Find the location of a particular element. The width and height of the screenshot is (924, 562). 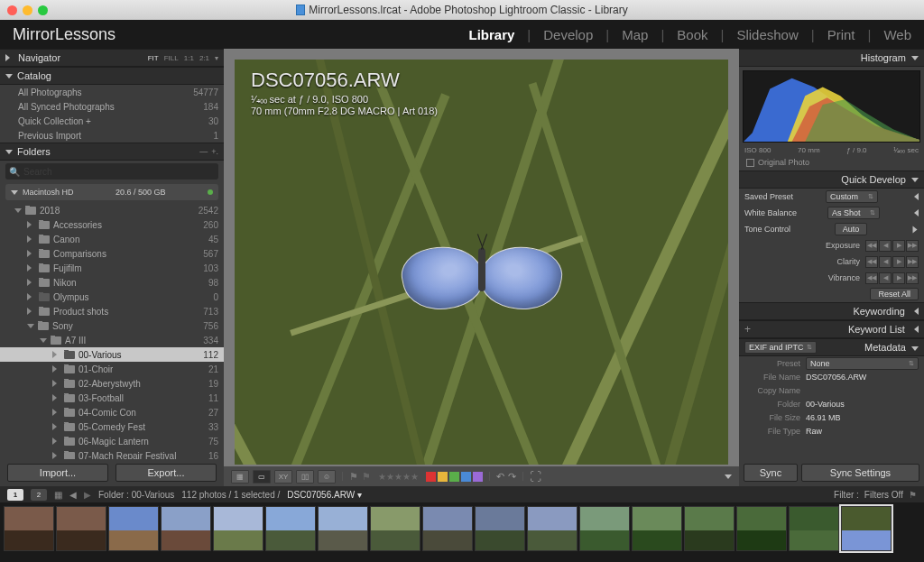

nav-zoom-FILL: FILL is located at coordinates (171, 58).